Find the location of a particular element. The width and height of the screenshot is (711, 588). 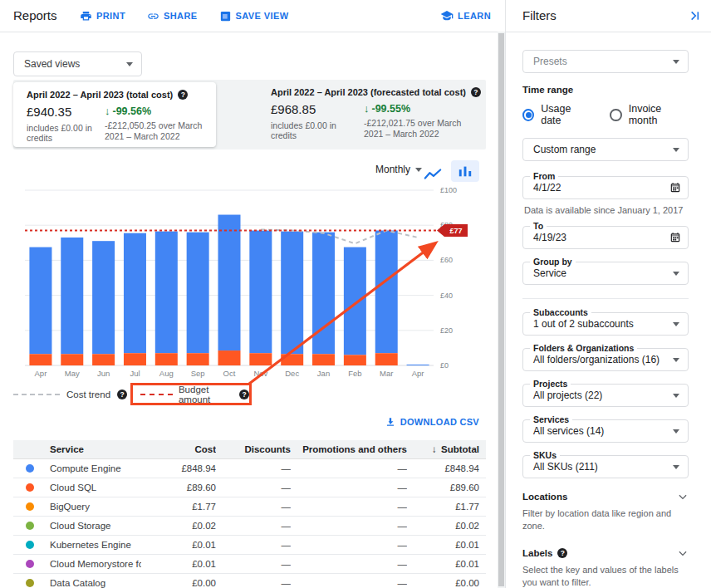

range-type-select: Custom range is located at coordinates (606, 149).